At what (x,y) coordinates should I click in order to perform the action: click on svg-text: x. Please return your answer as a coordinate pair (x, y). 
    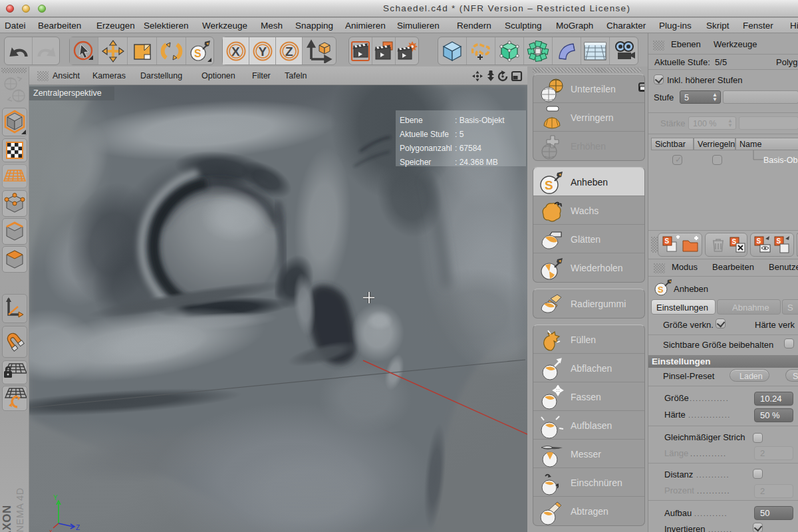
    Looking at the image, I should click on (51, 530).